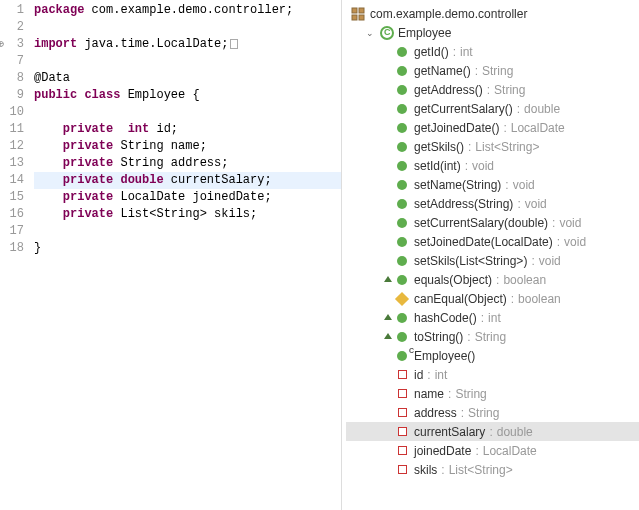 The image size is (639, 510). Describe the element at coordinates (188, 146) in the screenshot. I see `code-line: private String name;` at that location.